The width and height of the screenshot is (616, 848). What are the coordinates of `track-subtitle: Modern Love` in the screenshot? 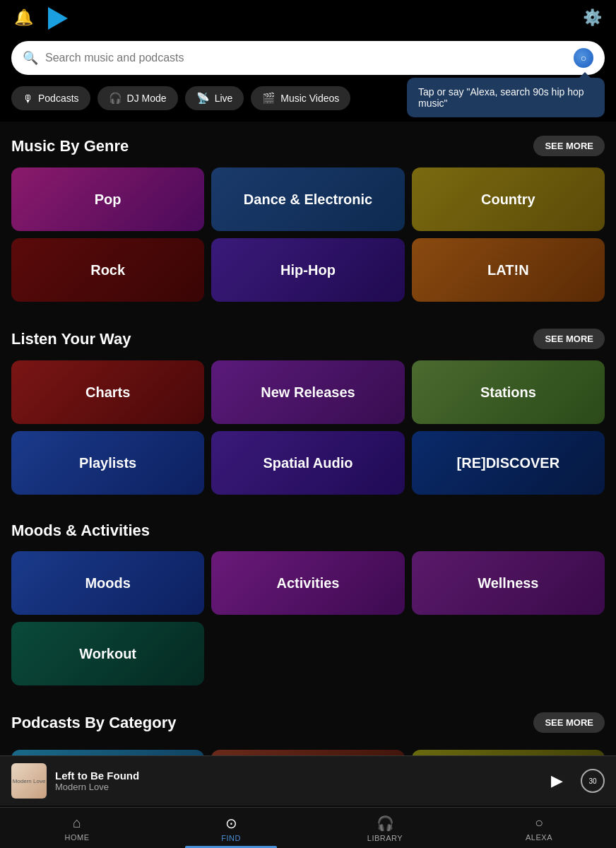 It's located at (295, 787).